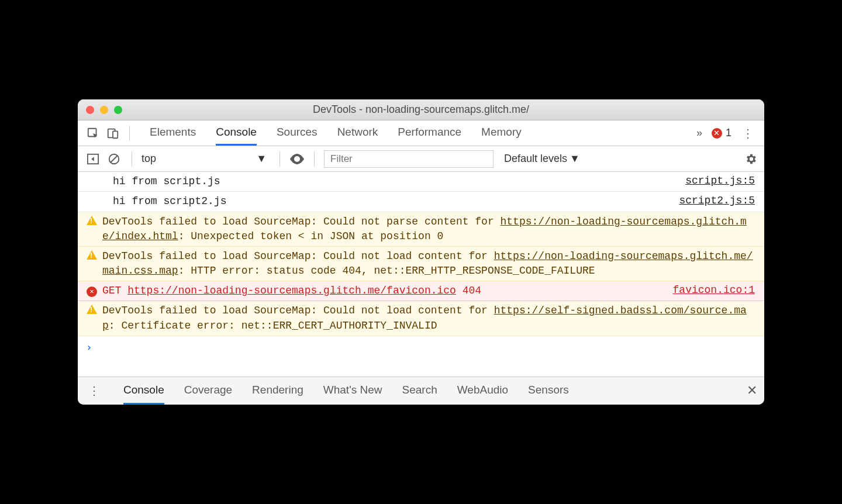 The image size is (842, 504). I want to click on main-tab-strip: Elements Console Sources Network Perform…, so click(421, 133).